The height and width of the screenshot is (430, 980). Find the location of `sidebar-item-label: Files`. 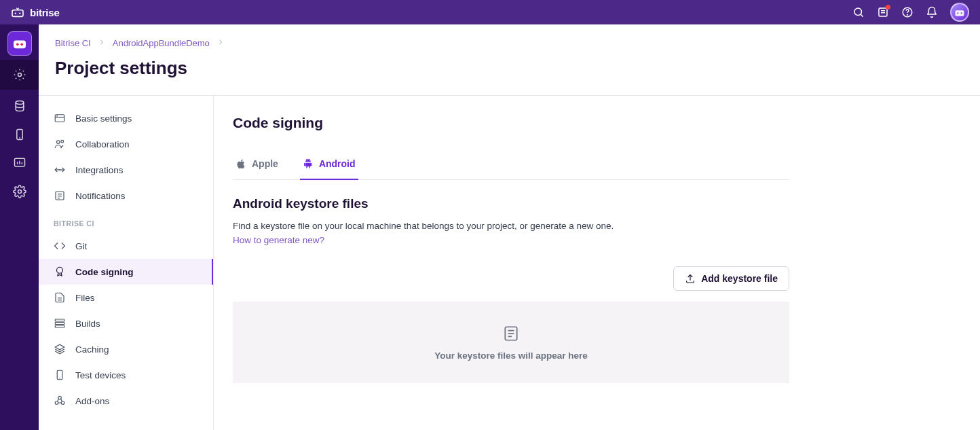

sidebar-item-label: Files is located at coordinates (86, 298).